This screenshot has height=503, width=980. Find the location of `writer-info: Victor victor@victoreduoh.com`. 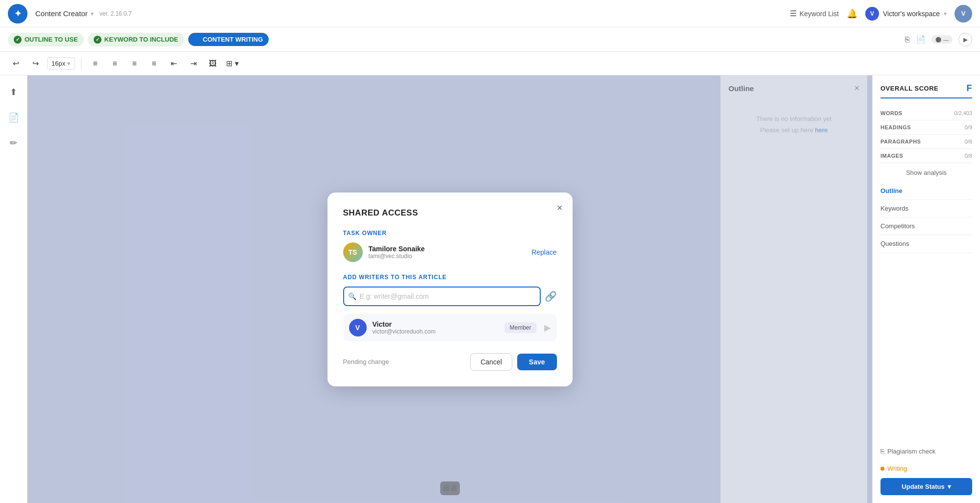

writer-info: Victor victor@victoreduoh.com is located at coordinates (436, 328).